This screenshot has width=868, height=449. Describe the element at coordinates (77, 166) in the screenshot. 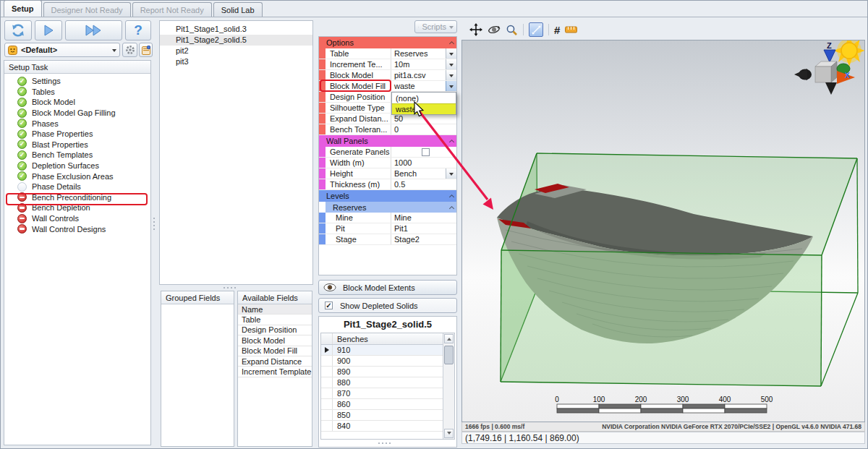

I see `task-item-depletion-surfaces: Depletion Surfaces` at that location.